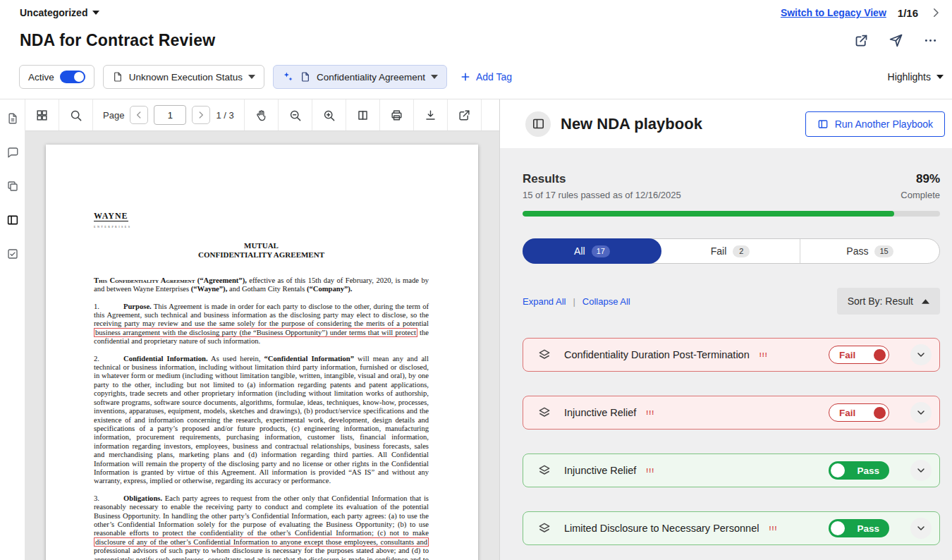 The height and width of the screenshot is (560, 952). I want to click on zoom-out-button, so click(295, 115).